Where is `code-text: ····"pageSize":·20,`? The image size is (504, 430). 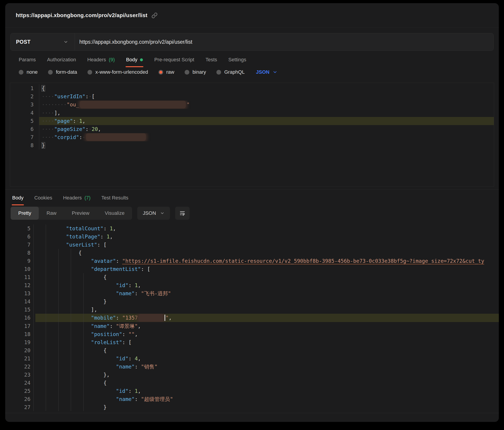
code-text: ····"pageSize":·20, is located at coordinates (266, 129).